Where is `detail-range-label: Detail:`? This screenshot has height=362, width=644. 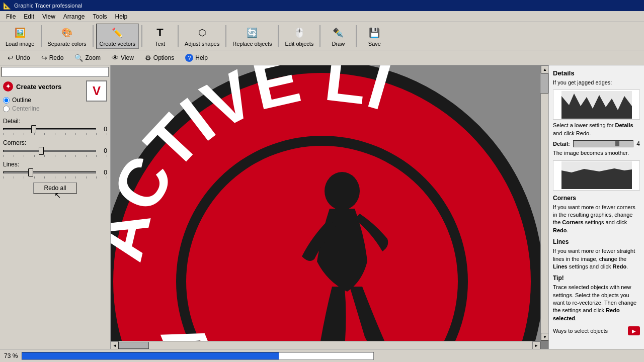
detail-range-label: Detail: is located at coordinates (561, 144).